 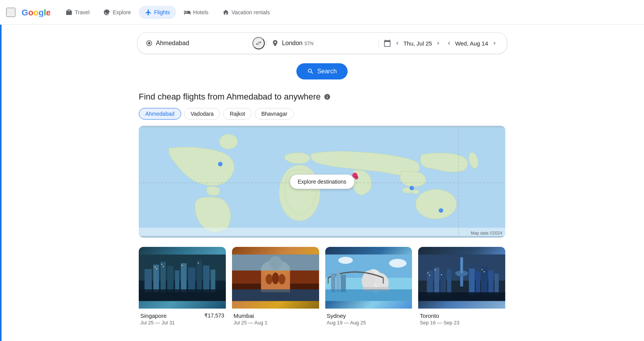 What do you see at coordinates (201, 12) in the screenshot?
I see `tab-hotels-label: Hotels` at bounding box center [201, 12].